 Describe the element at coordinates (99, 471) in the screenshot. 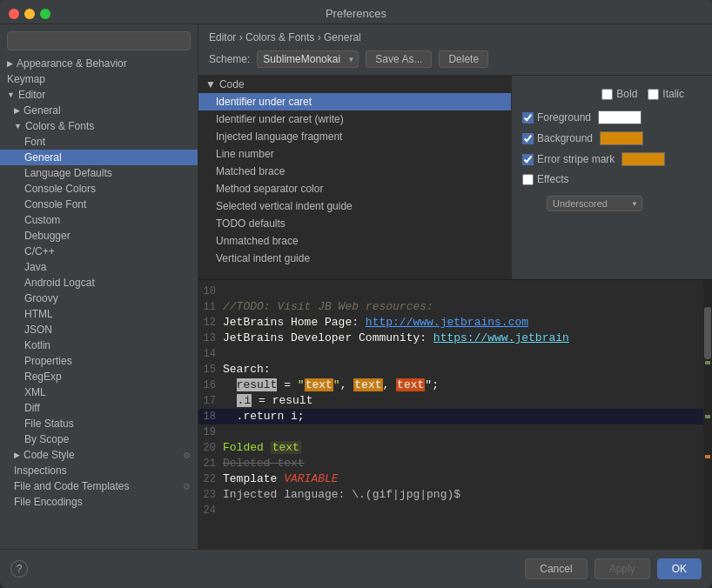

I see `sidebar-item-inspections: Inspections` at that location.